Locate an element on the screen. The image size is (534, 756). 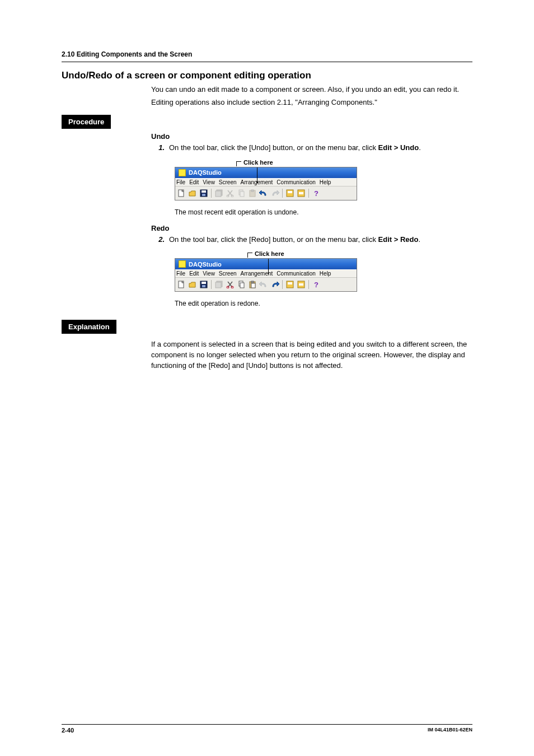
undo-screenshot: DAQStudio File Edit View Screen Arrangem… is located at coordinates (266, 184).